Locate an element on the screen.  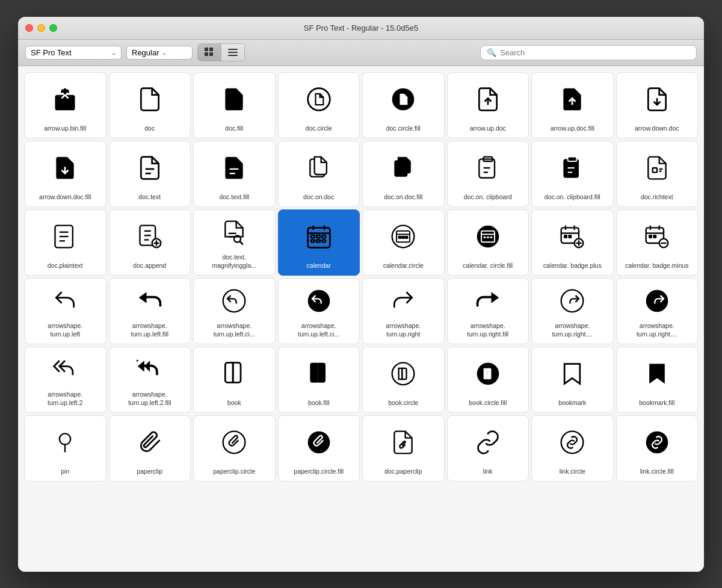
doc.append-icon is located at coordinates (150, 237).